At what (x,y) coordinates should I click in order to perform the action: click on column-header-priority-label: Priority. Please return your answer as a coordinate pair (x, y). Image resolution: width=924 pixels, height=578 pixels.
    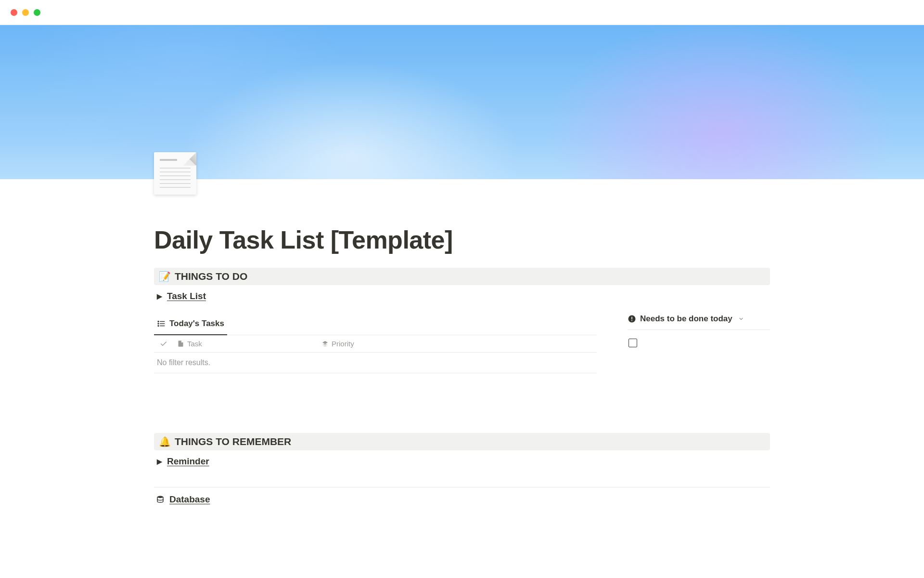
    Looking at the image, I should click on (343, 344).